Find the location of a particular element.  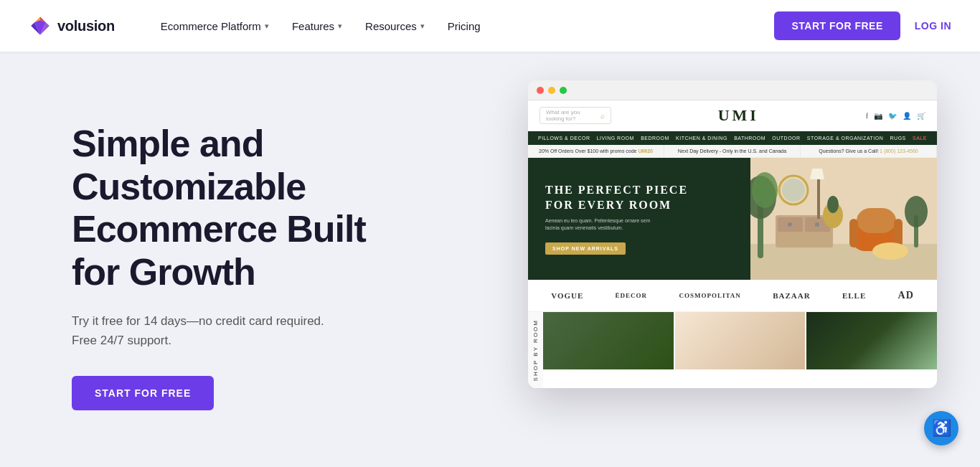

store-nav-pillows: PILLOWS & DECOR is located at coordinates (564, 138).